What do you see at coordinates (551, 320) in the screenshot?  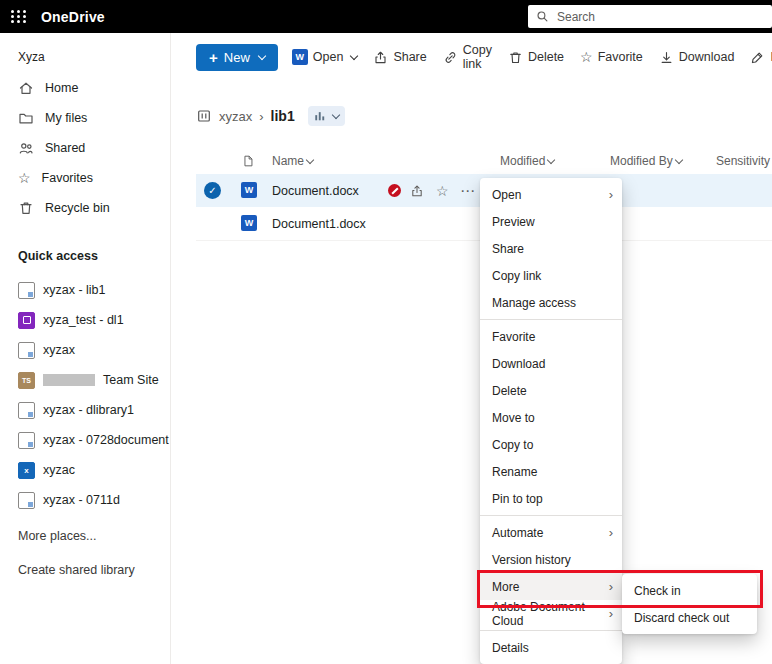 I see `menu-separator` at bounding box center [551, 320].